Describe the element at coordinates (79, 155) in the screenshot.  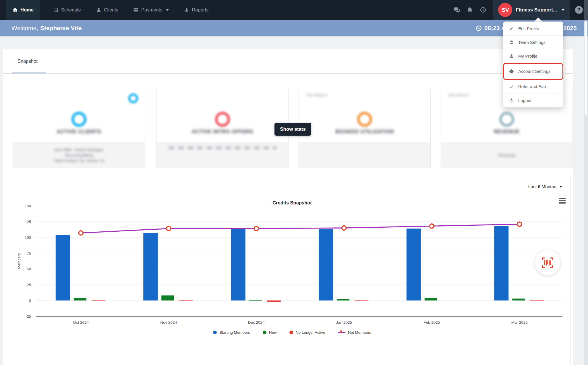
I see `stat-footer-line: Recurring Billing` at that location.